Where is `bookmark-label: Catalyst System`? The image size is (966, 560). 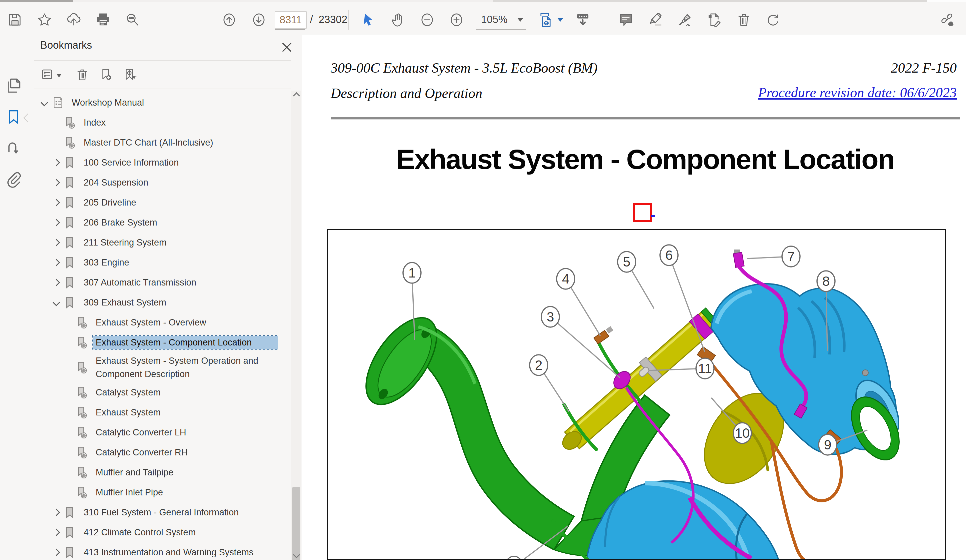
bookmark-label: Catalyst System is located at coordinates (128, 393).